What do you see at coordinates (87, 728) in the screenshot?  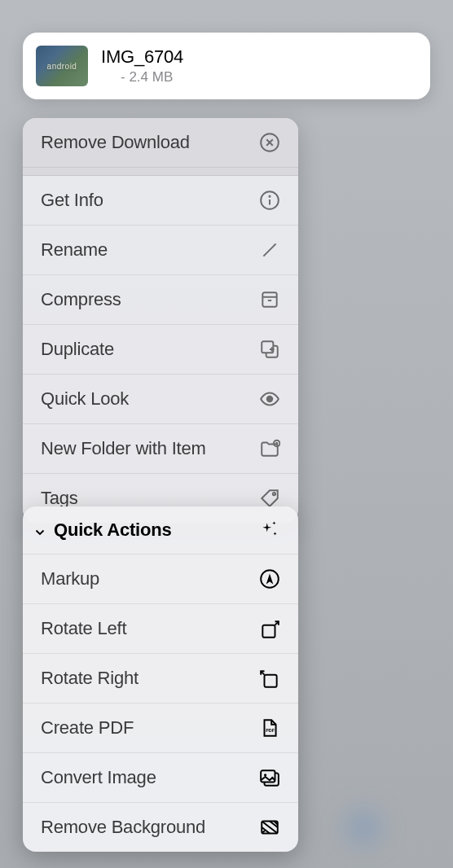 I see `menu-label: Create PDF` at bounding box center [87, 728].